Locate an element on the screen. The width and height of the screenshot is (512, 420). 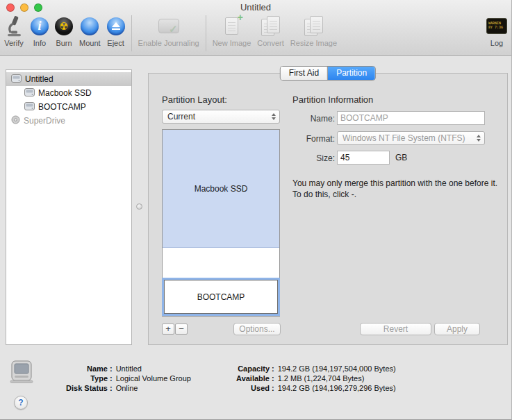
summary-row-used: Used:194.2 GB (194,196,279,296 Bytes) is located at coordinates (291, 388).